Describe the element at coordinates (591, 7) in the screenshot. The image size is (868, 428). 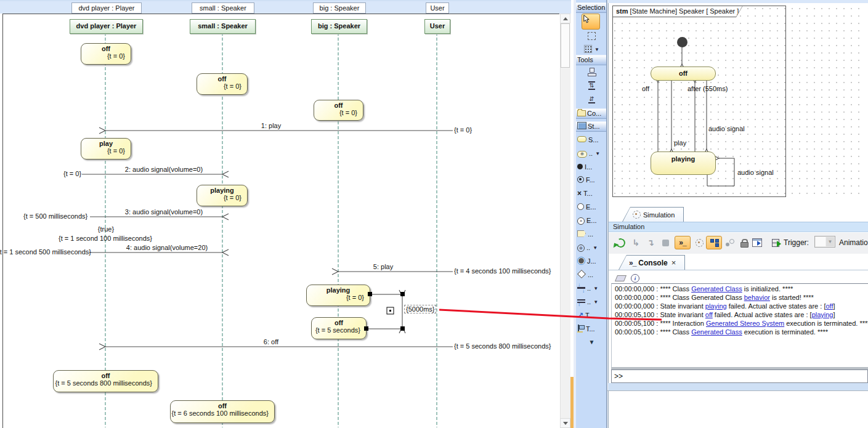
I see `palette-section-selection: Selection` at that location.